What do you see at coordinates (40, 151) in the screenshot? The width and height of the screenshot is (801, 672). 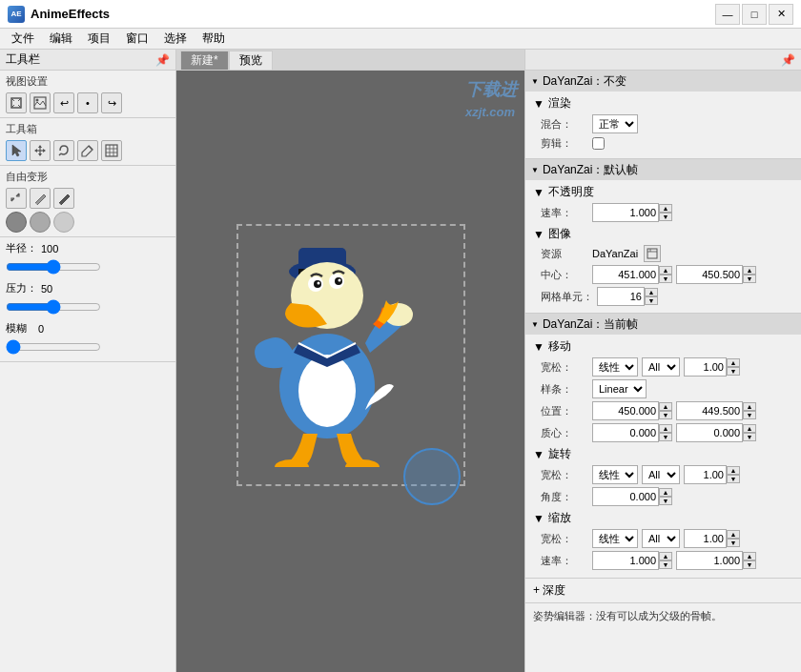 I see `tool-move` at bounding box center [40, 151].